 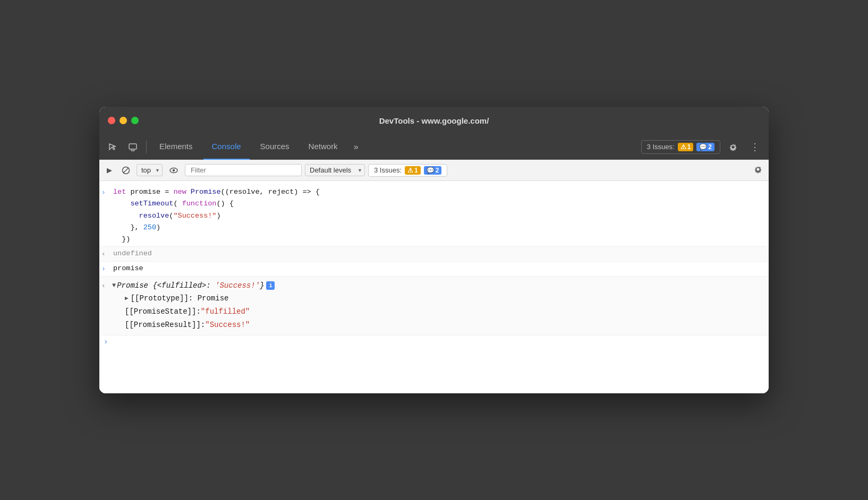 I want to click on prototype-line: ▶ [[Prototype]]: Promise, so click(x=164, y=298).